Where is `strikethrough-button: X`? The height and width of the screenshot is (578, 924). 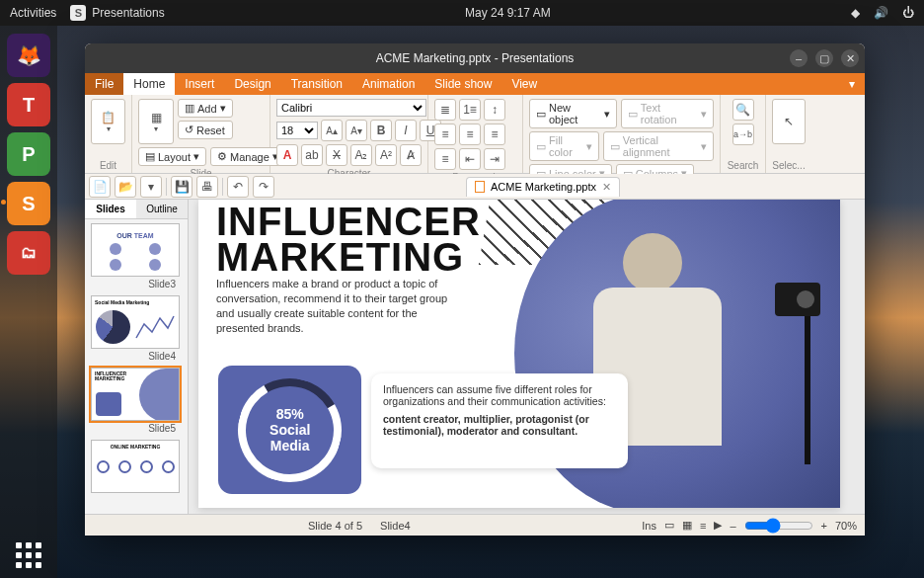 strikethrough-button: X is located at coordinates (337, 155).